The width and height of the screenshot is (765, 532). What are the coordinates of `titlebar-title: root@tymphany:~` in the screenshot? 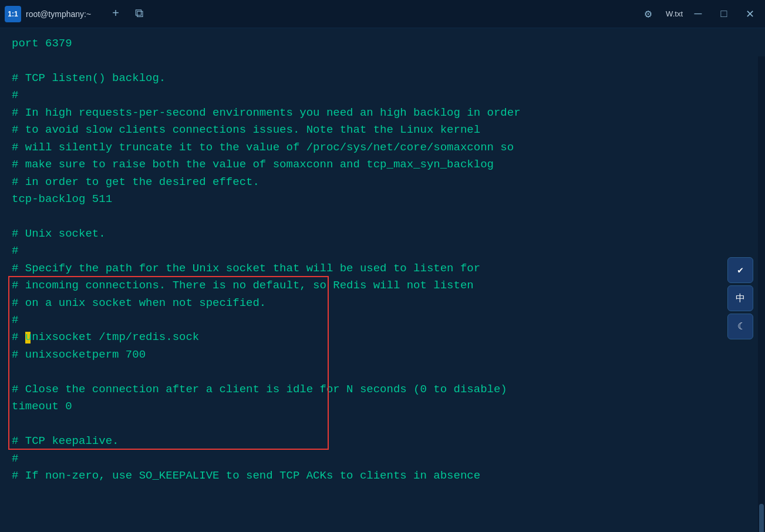 It's located at (59, 14).